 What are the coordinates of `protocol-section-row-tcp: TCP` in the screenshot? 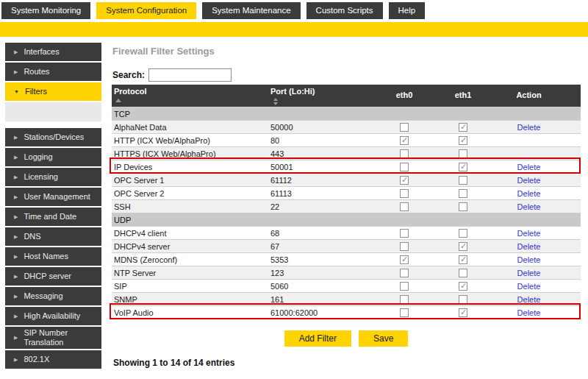 It's located at (346, 114).